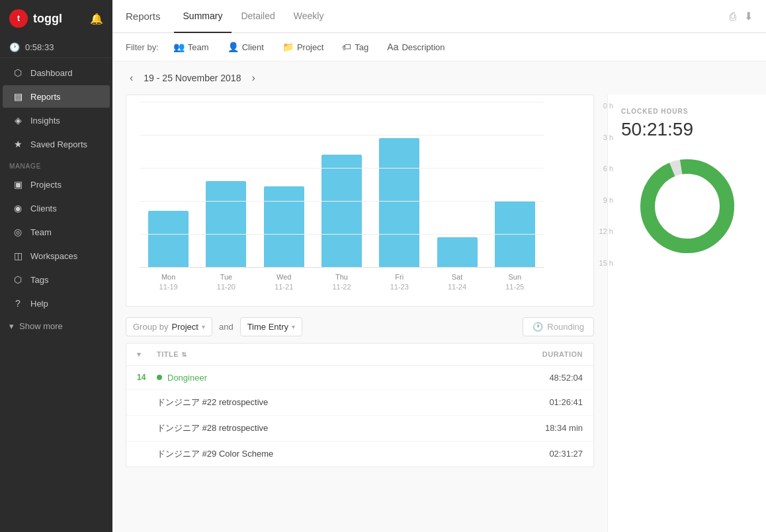 The height and width of the screenshot is (532, 766). I want to click on bar-label-tue: Tue11-20, so click(226, 283).